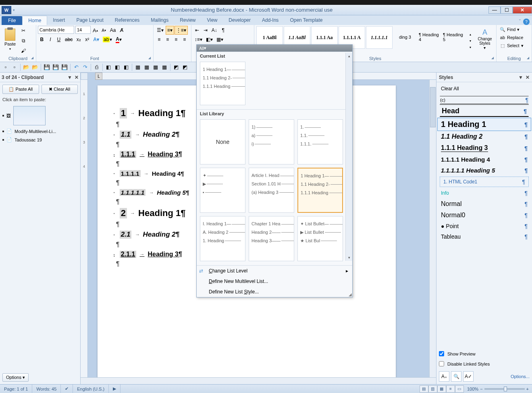  What do you see at coordinates (379, 37) in the screenshot?
I see `style-gallery-item-4: 1.1.1.1.1` at bounding box center [379, 37].